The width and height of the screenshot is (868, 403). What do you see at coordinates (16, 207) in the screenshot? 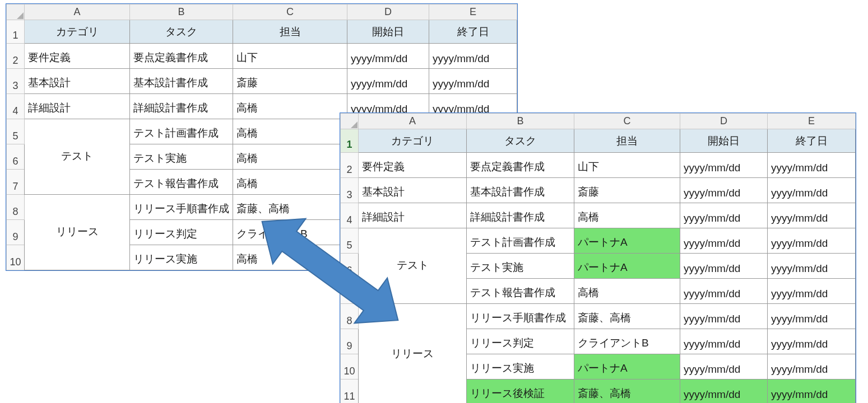
I see `row-header: 8` at bounding box center [16, 207].